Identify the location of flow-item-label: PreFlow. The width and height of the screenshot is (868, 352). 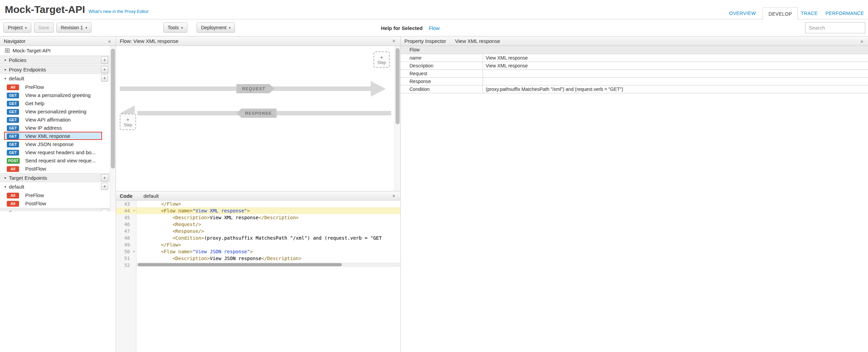
(35, 195).